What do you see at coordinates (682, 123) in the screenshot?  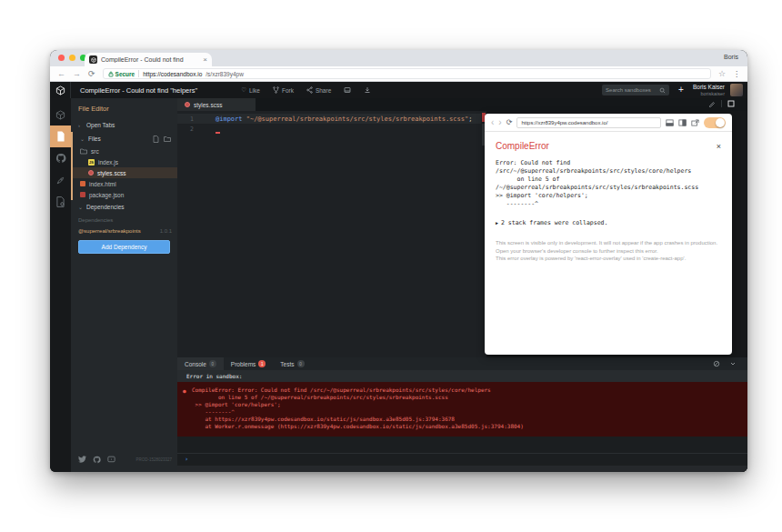 I see `split-right-icon` at bounding box center [682, 123].